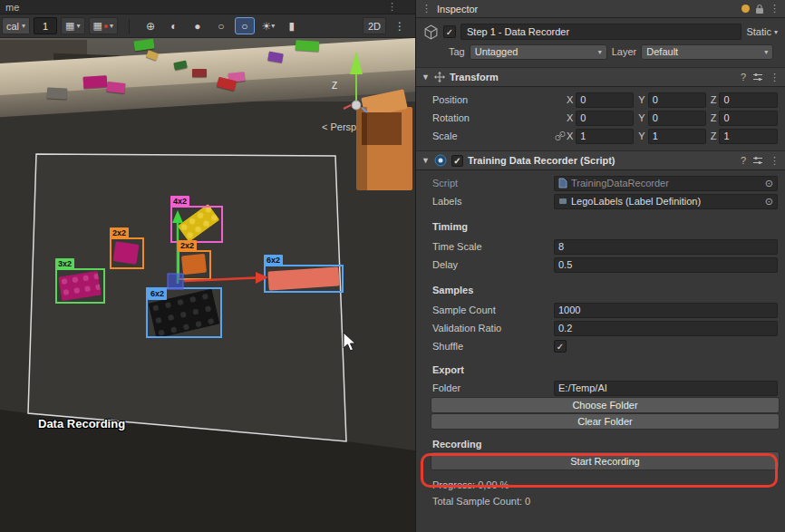 The height and width of the screenshot is (532, 785). What do you see at coordinates (600, 136) in the screenshot?
I see `scale-row: Scale X1 Y1 Z1` at bounding box center [600, 136].